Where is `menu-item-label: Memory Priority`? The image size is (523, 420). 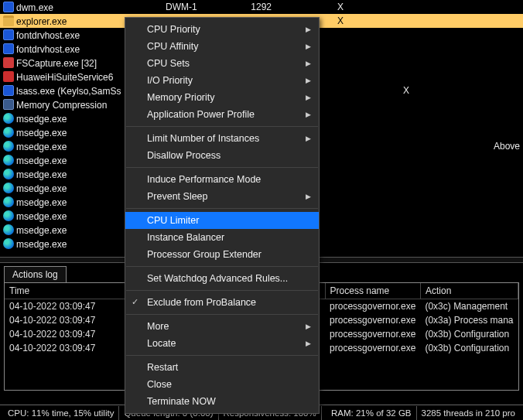
menu-item-label: Memory Priority is located at coordinates (181, 97).